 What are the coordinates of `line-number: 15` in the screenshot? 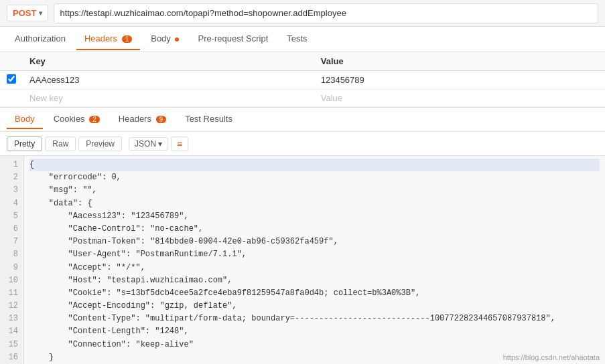 It's located at (12, 345).